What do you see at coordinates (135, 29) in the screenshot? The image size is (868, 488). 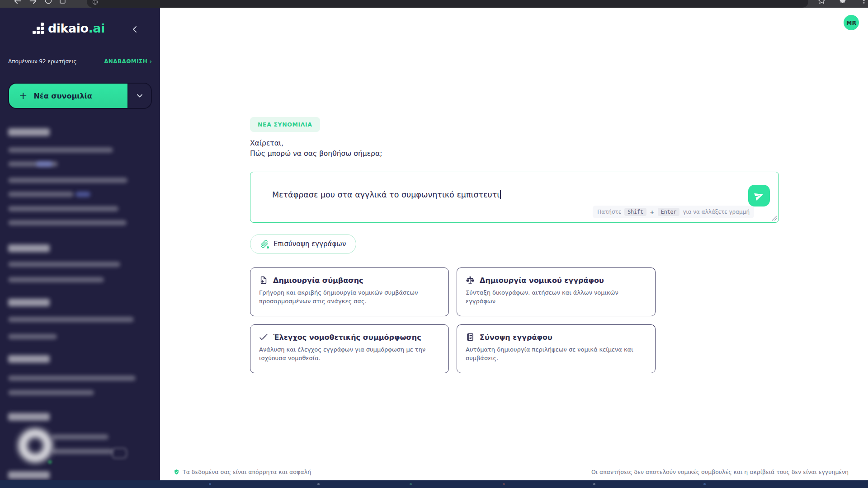 I see `collapse-sidebar-icon` at bounding box center [135, 29].